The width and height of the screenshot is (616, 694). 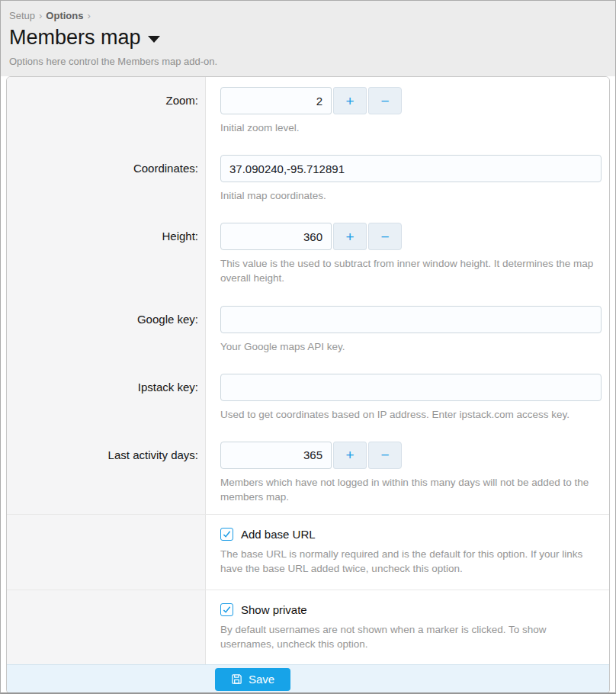 I want to click on form-row-zoom: Zoom: + − Initial zoom level., so click(x=308, y=111).